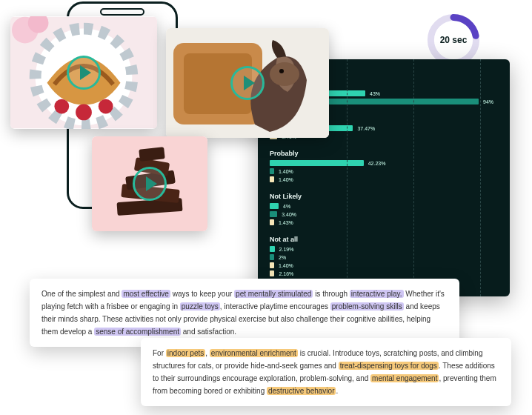 The image size is (532, 415). Describe the element at coordinates (185, 353) in the screenshot. I see `highlight: indoor pets` at that location.